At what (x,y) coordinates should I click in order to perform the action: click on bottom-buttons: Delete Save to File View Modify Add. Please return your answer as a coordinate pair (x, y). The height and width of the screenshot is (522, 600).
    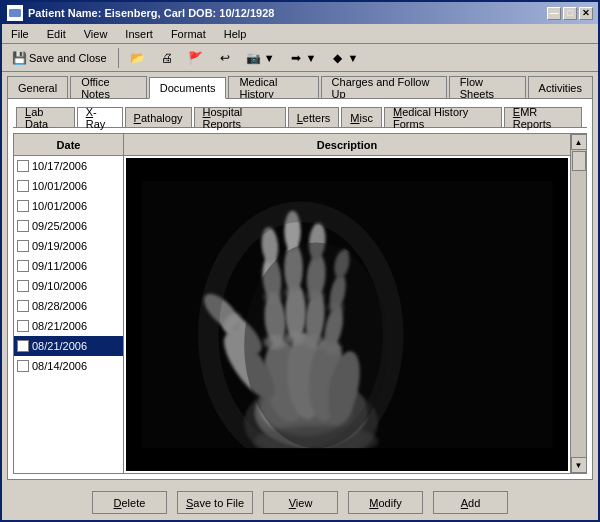
    Looking at the image, I should click on (300, 502).